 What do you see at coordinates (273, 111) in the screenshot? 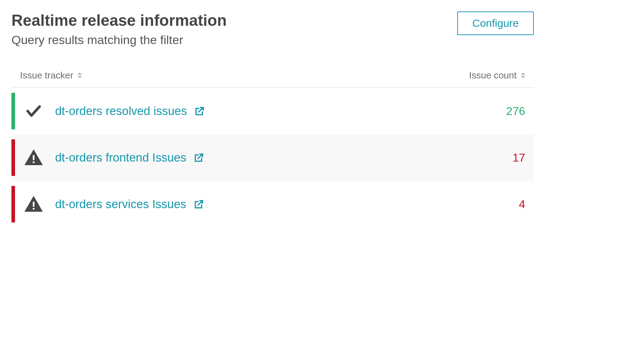
I see `table-row: dt-orders resolved issues 276` at bounding box center [273, 111].